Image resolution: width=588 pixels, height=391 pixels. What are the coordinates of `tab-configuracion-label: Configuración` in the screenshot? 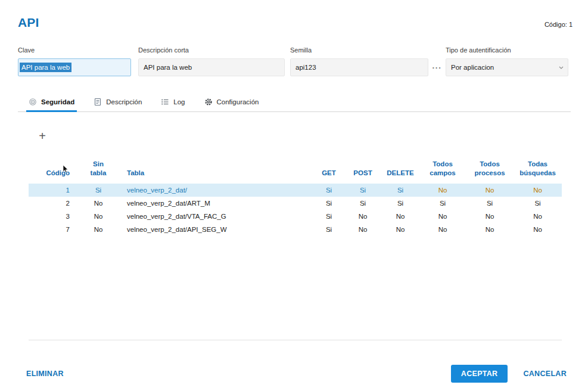 It's located at (238, 102).